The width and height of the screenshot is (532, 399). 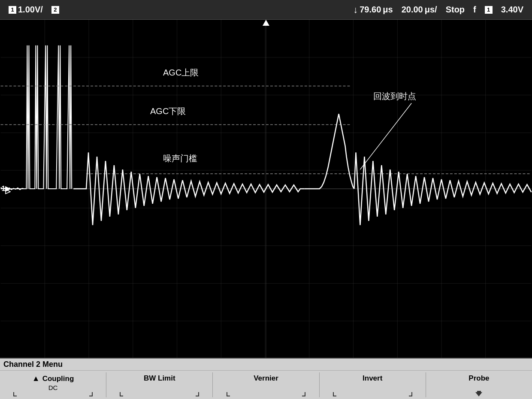 I want to click on trig-level-value: 3.40V, so click(x=512, y=9).